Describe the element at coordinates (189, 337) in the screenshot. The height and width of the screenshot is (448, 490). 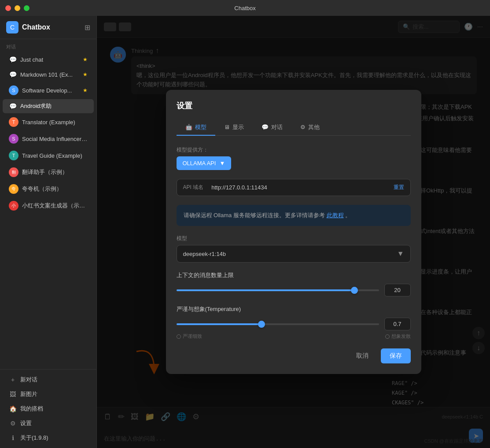
I see `hint-strict: 严谨细致` at that location.